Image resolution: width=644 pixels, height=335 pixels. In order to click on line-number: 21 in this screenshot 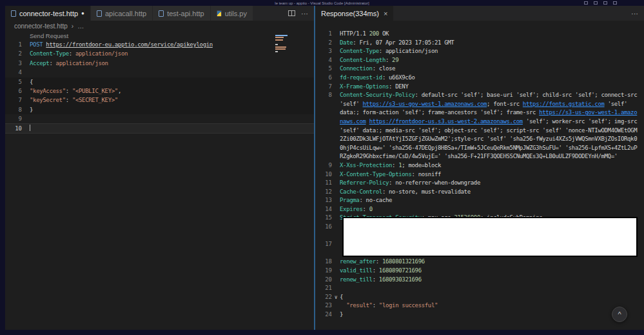, I will do `click(324, 289)`.